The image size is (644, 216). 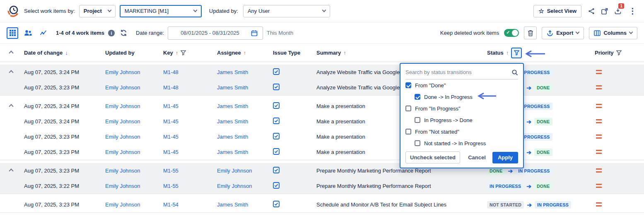 What do you see at coordinates (516, 53) in the screenshot?
I see `status-filter-icon` at bounding box center [516, 53].